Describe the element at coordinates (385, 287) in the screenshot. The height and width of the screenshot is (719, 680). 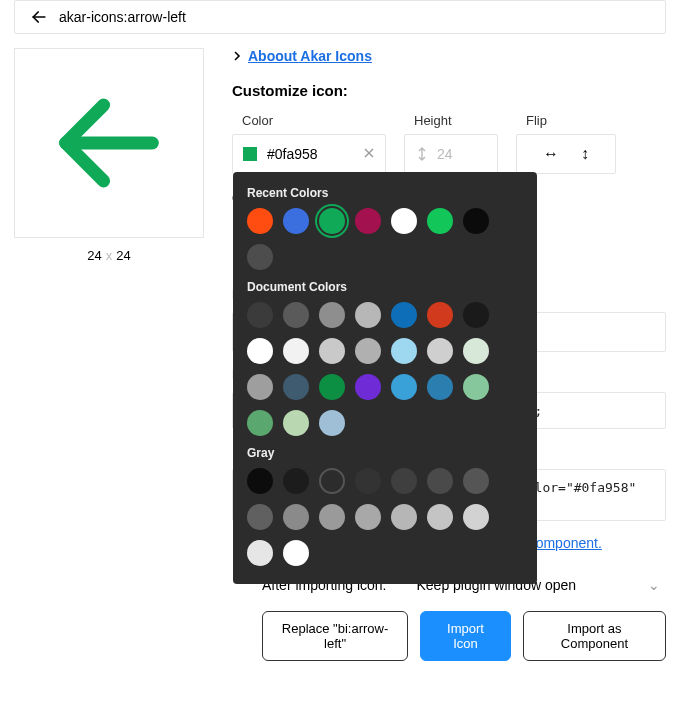
I see `document-colors-label: Document Colors` at that location.